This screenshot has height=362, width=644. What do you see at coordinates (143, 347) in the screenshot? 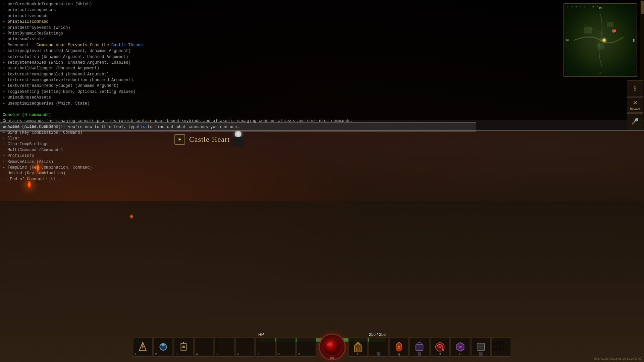
I see `hotbar-slot-1: 1` at bounding box center [143, 347].